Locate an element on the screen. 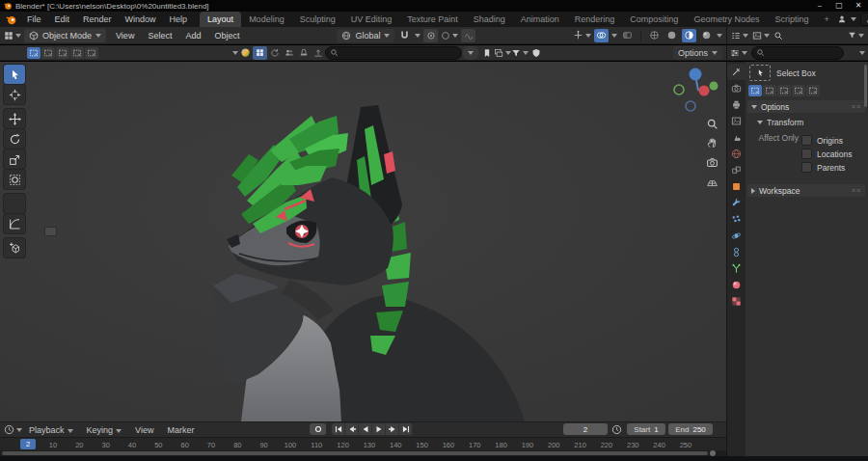  frame-ruler: 2 10203040506070809010011012013014015016… is located at coordinates (363, 444).